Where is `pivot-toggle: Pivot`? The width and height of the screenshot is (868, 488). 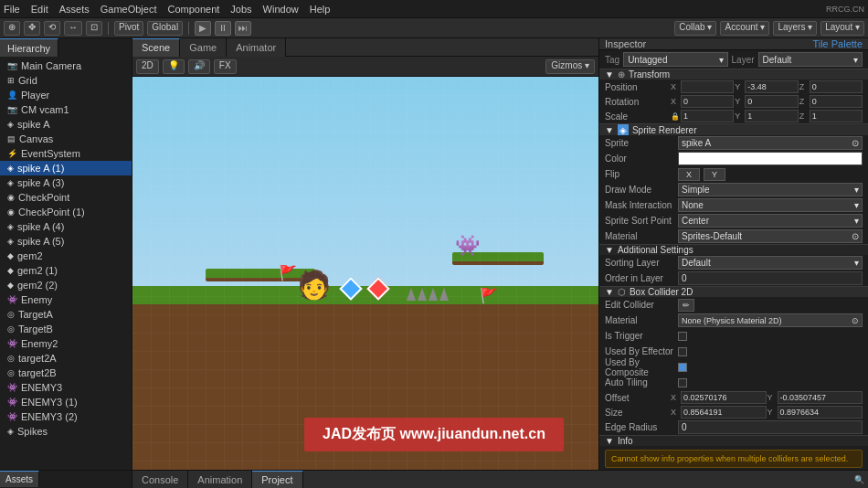
pivot-toggle: Pivot is located at coordinates (129, 28).